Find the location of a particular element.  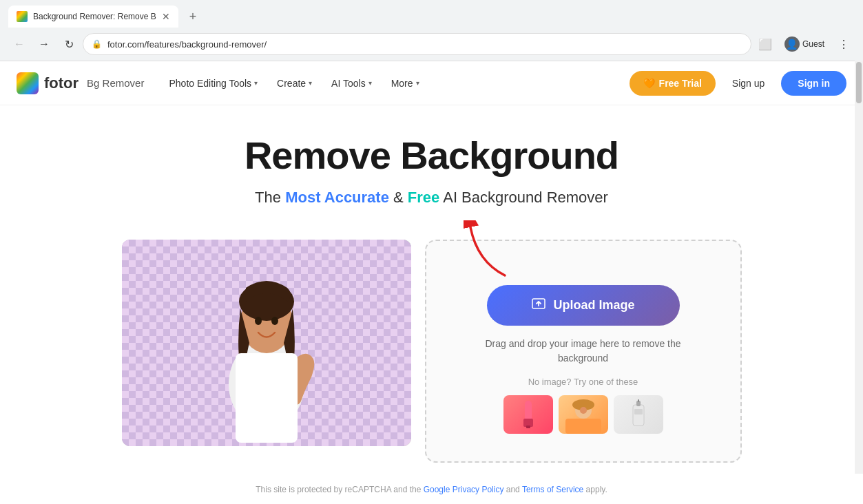

lock-icon: 🔒 is located at coordinates (96, 44).